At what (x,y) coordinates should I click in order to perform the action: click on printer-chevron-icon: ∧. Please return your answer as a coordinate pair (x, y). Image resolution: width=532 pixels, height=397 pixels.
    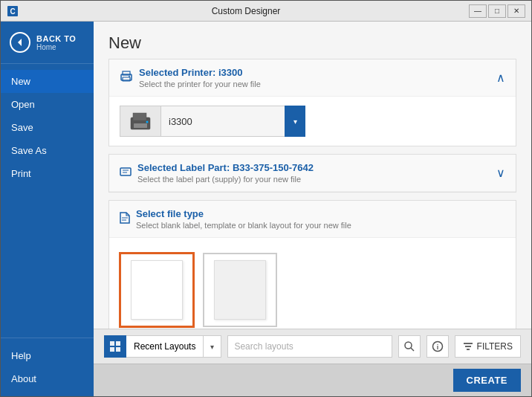
    Looking at the image, I should click on (501, 77).